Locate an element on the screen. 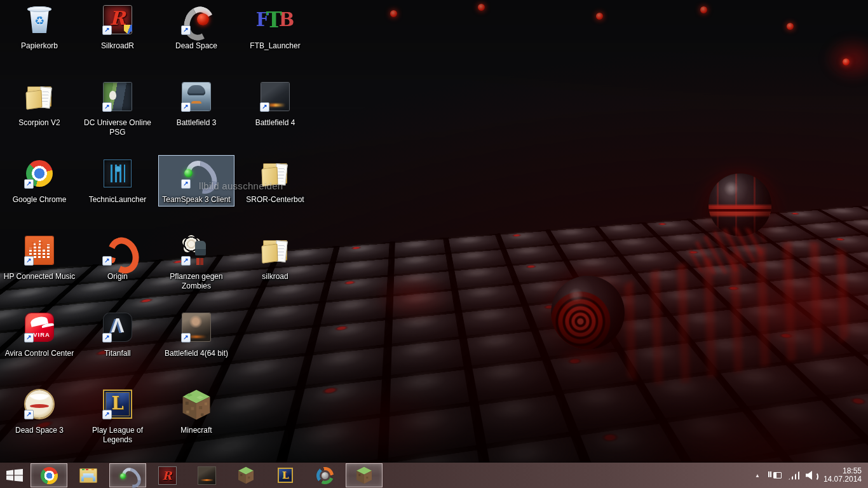 This screenshot has height=488, width=868. desktop-icon-papierkorb: ♻ Papierkorb is located at coordinates (39, 27).